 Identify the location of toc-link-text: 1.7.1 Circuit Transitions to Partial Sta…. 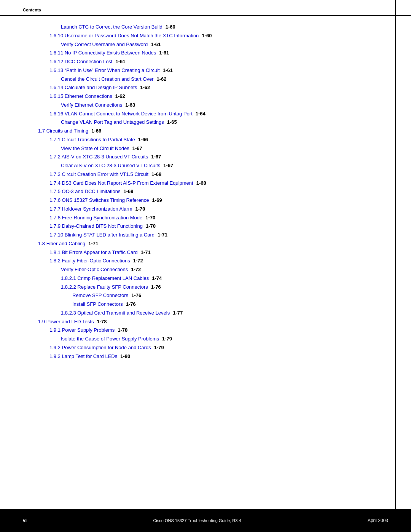
(92, 140).